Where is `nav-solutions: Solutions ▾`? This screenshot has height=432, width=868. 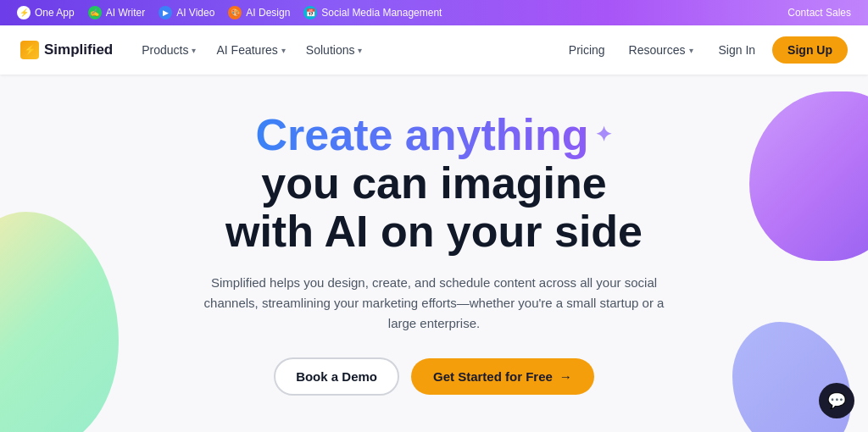
nav-solutions: Solutions ▾ is located at coordinates (334, 50).